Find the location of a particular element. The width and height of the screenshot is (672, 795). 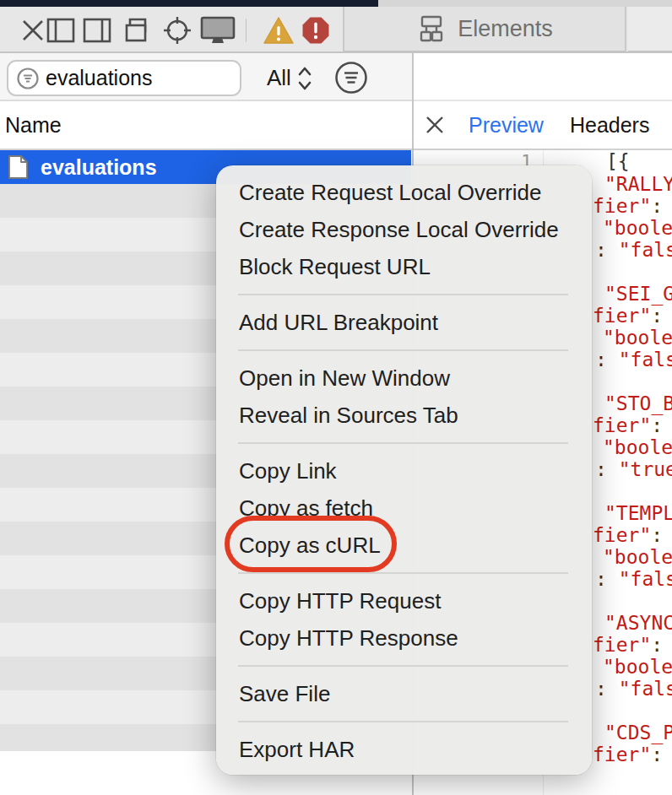

filter-icon is located at coordinates (28, 78).